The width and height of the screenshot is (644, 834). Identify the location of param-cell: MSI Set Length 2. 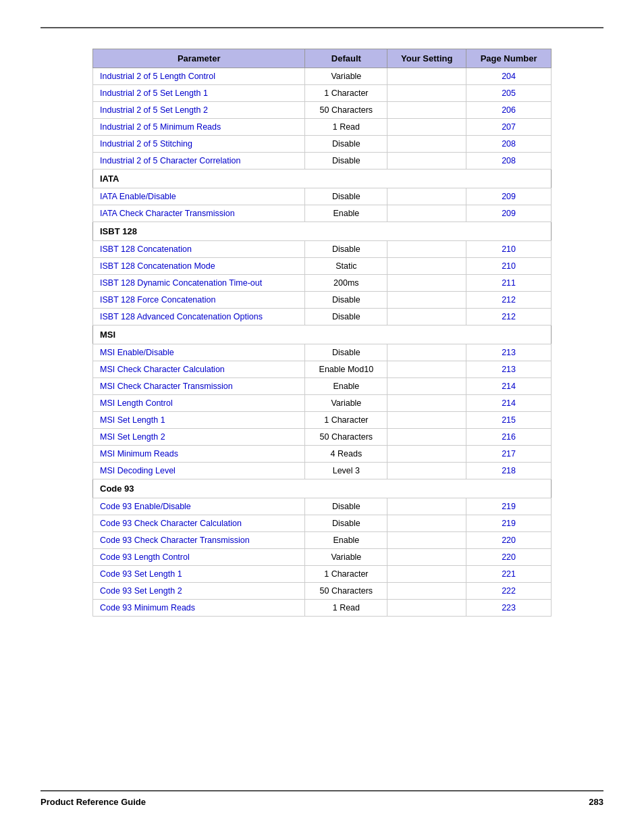
(199, 438).